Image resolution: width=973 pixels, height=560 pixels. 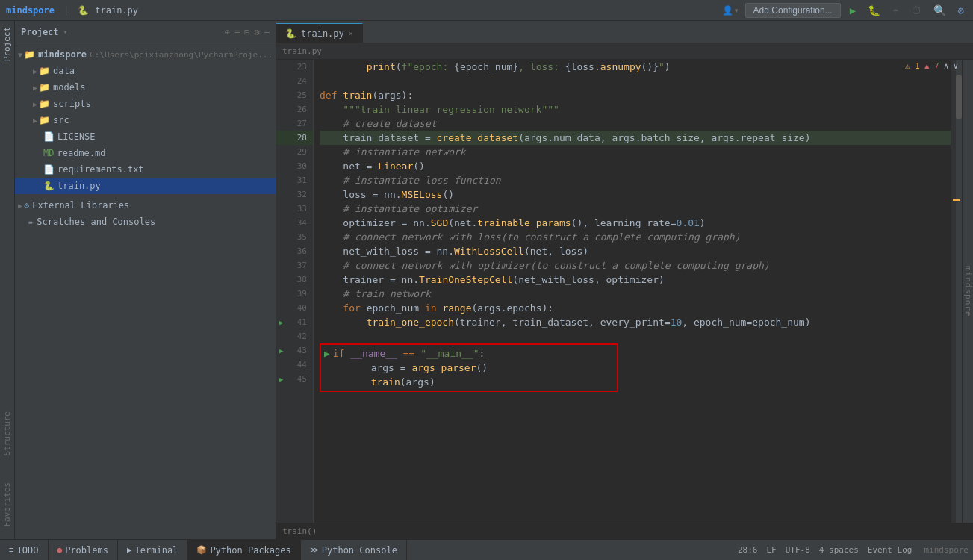 What do you see at coordinates (793, 10) in the screenshot?
I see `add-config-button: Add Configuration...` at bounding box center [793, 10].